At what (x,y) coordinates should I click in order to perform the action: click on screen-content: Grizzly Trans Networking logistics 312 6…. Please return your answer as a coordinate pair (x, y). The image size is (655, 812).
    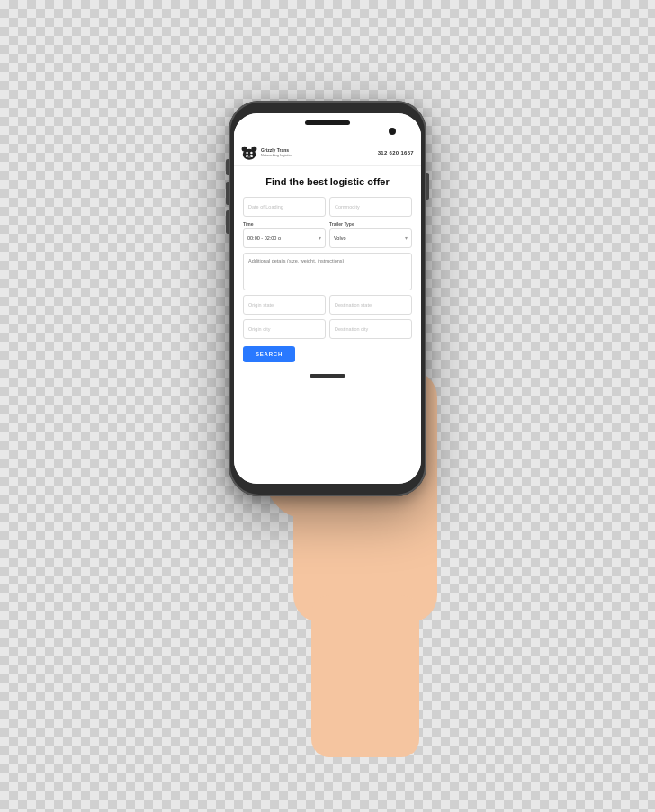
    Looking at the image, I should click on (328, 299).